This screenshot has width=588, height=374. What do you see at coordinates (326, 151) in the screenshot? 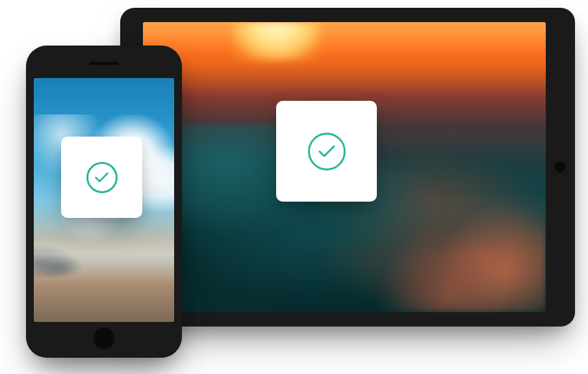
I see `tablet-success-badge` at bounding box center [326, 151].